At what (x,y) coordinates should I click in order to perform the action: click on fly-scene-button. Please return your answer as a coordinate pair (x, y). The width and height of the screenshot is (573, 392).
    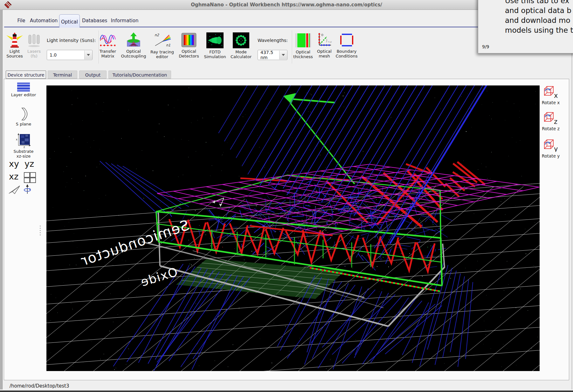
    Looking at the image, I should click on (14, 190).